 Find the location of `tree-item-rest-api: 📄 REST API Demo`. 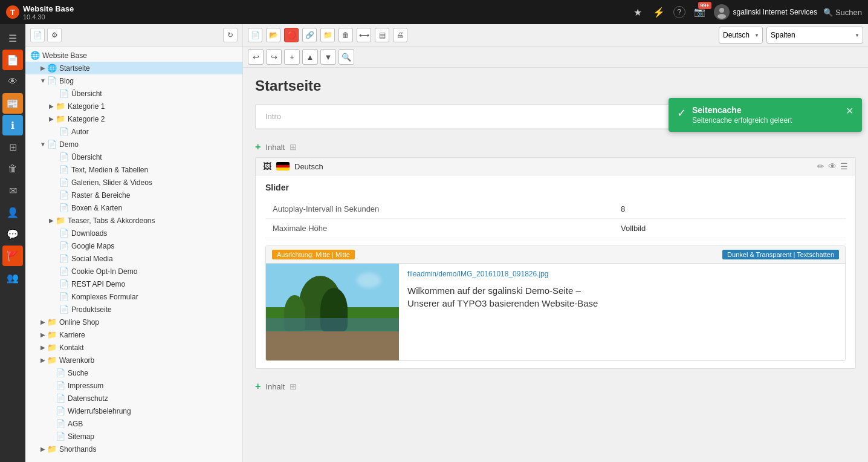

tree-item-rest-api: 📄 REST API Demo is located at coordinates (134, 284).